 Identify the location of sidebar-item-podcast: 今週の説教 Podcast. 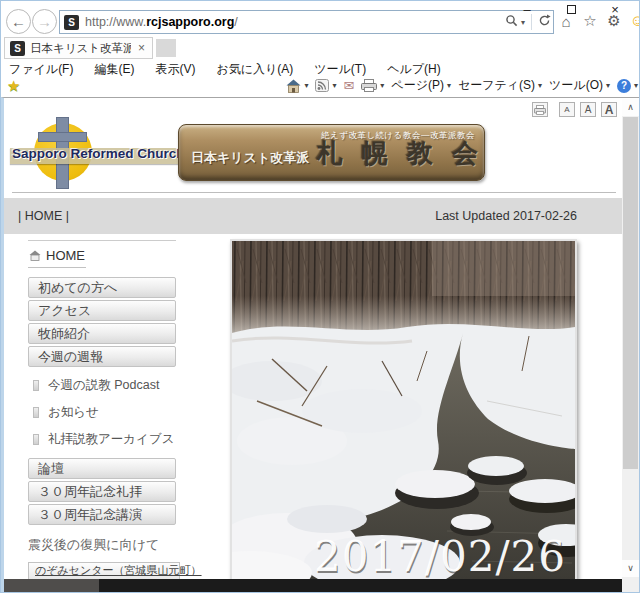
(106, 386).